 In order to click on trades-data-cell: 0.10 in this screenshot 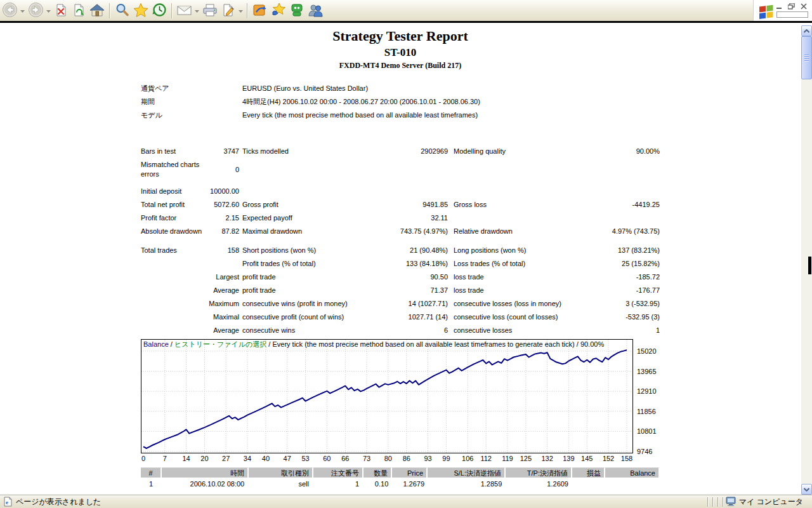, I will do `click(377, 484)`.